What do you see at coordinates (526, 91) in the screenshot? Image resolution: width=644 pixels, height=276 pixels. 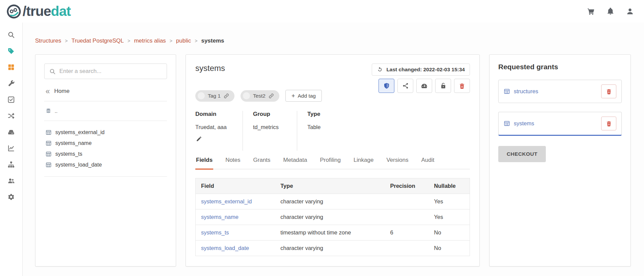 I see `grant-link: structures` at bounding box center [526, 91].